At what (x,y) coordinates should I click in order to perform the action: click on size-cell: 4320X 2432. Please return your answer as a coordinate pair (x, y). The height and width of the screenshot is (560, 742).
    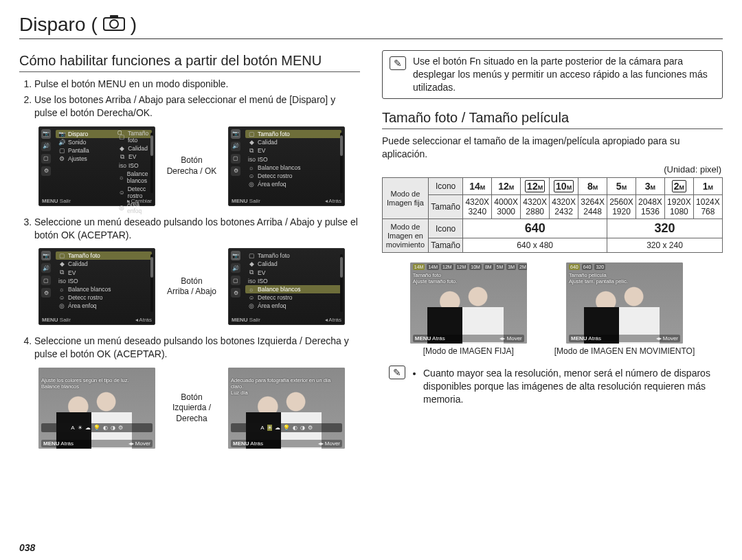
    Looking at the image, I should click on (564, 208).